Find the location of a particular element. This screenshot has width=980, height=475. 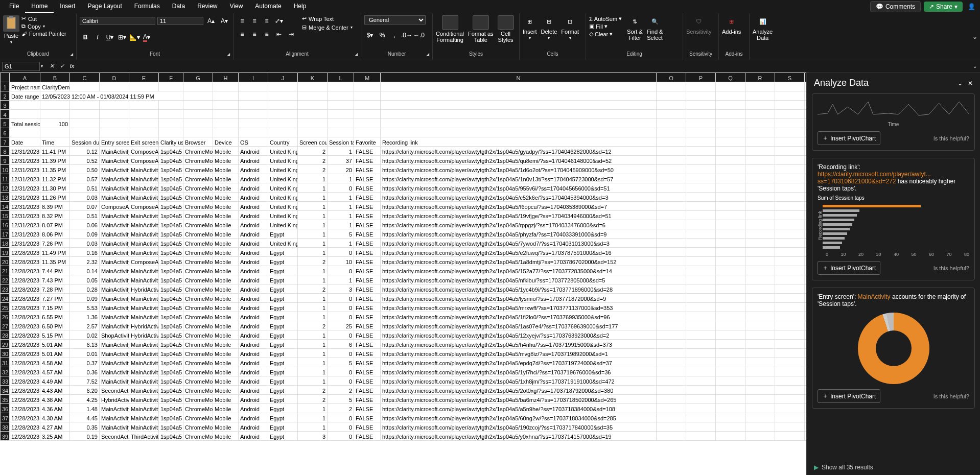

expand-formula-bar-button: ⌄ is located at coordinates (975, 66).